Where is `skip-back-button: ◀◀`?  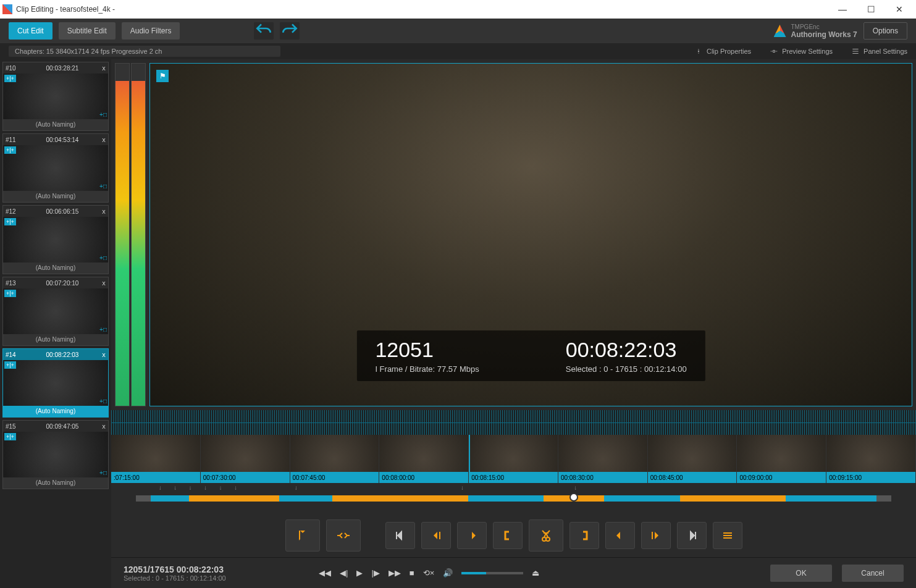 skip-back-button: ◀◀ is located at coordinates (325, 573).